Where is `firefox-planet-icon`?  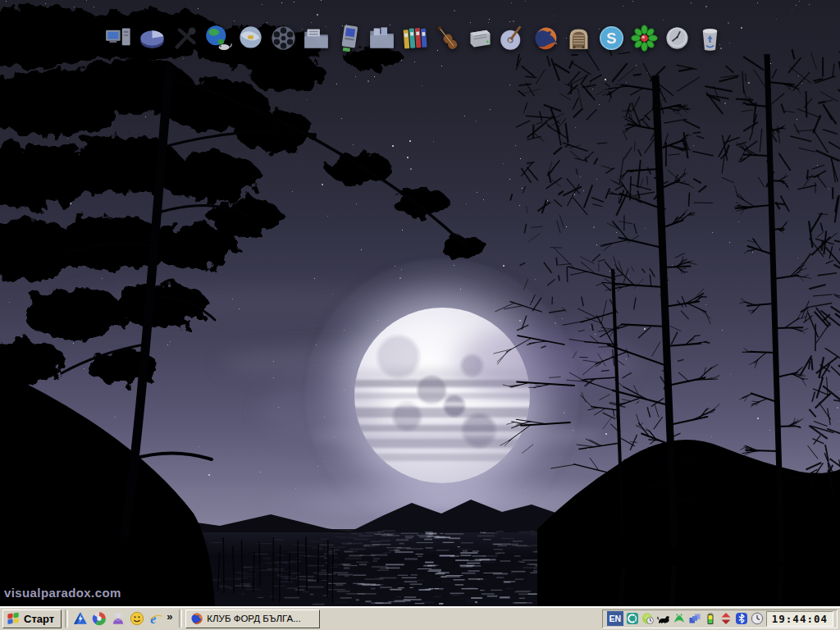
firefox-planet-icon is located at coordinates (546, 35).